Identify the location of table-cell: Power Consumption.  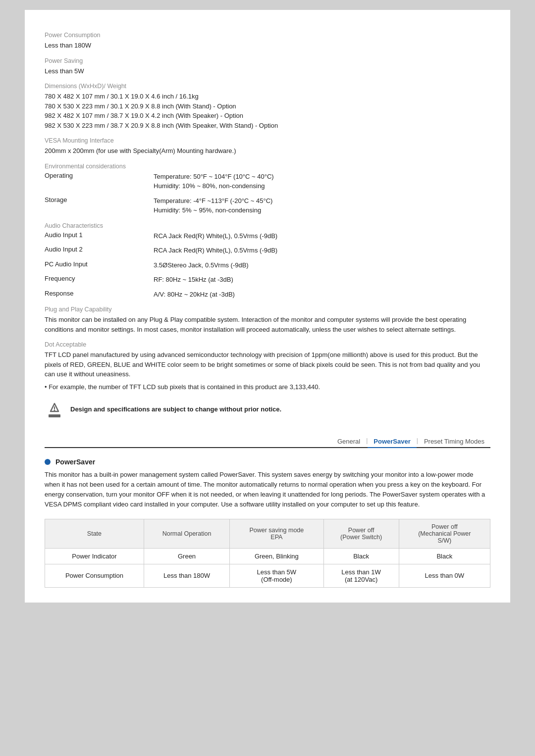
(95, 575).